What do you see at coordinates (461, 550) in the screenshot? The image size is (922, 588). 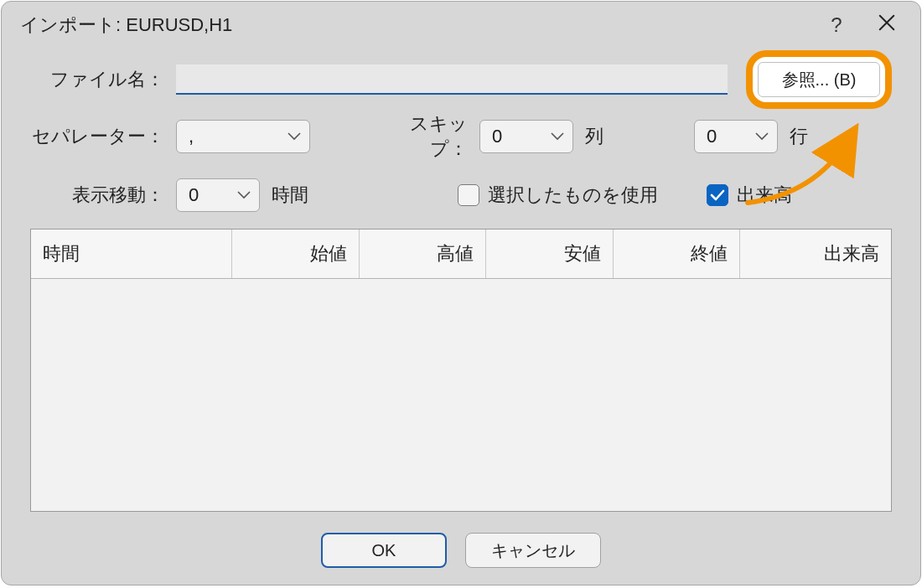 I see `dialog-footer: OK キャンセル` at bounding box center [461, 550].